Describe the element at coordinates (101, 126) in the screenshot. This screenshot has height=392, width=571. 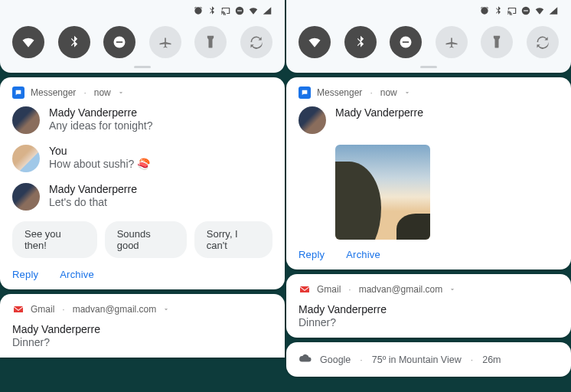
I see `message-text: Any ideas for tonight?` at that location.